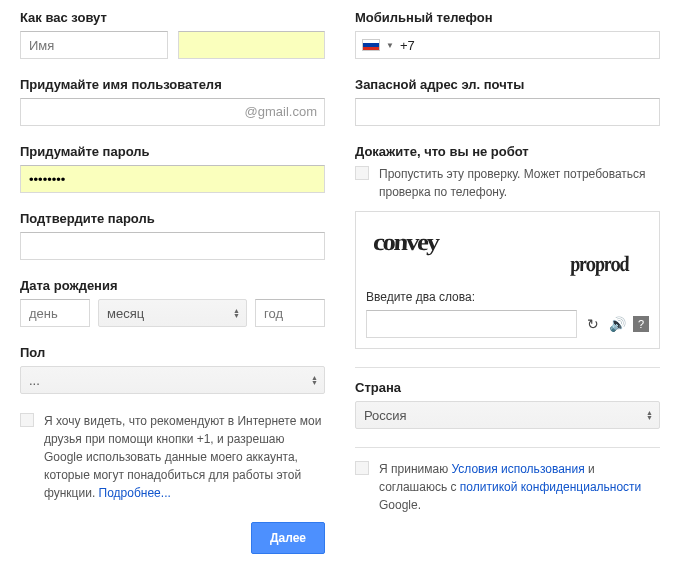 This screenshot has height=578, width=700. Describe the element at coordinates (520, 183) in the screenshot. I see `skip-verification-text: Пропустить эту проверку. Может потребова…` at that location.